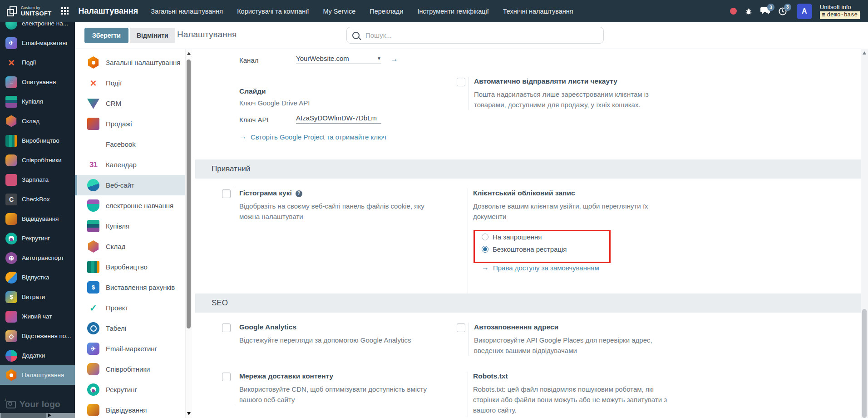 Image resolution: width=868 pixels, height=418 pixels. I want to click on scroll-down-arrow-icon, so click(189, 413).